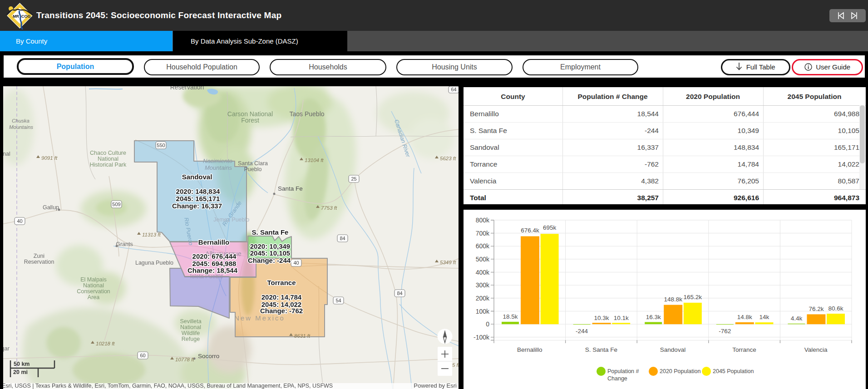 This screenshot has width=868, height=389. What do you see at coordinates (483, 298) in the screenshot?
I see `svg-text: 200k` at bounding box center [483, 298].